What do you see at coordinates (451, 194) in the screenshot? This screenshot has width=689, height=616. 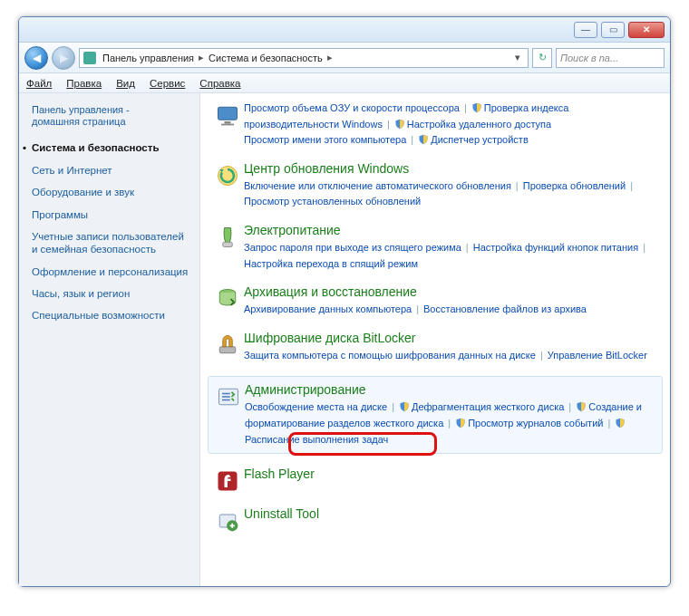 I see `category-links: Включение или отключение автоматического…` at bounding box center [451, 194].